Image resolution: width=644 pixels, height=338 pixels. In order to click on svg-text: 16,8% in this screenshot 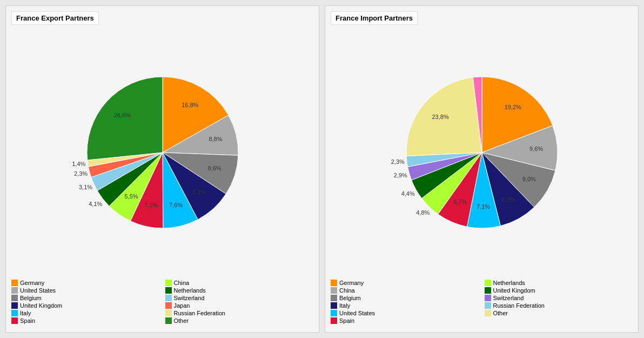, I will do `click(190, 104)`.